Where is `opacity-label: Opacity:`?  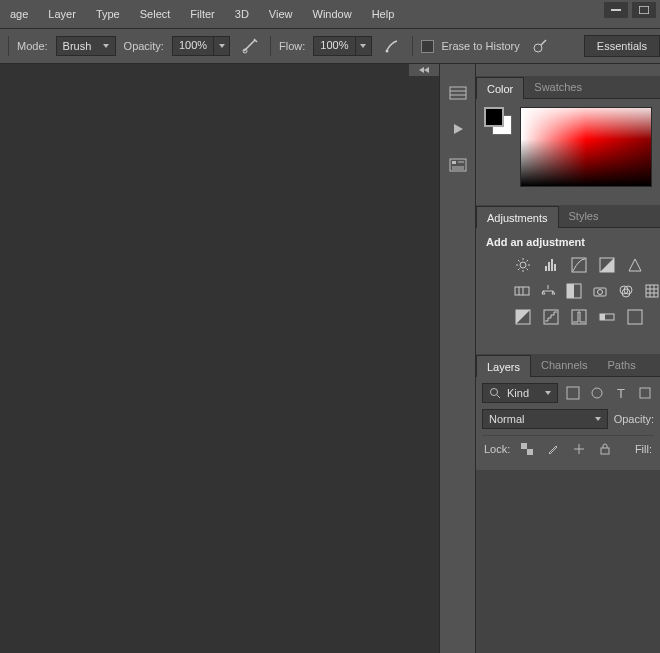
opacity-label: Opacity: is located at coordinates (144, 46).